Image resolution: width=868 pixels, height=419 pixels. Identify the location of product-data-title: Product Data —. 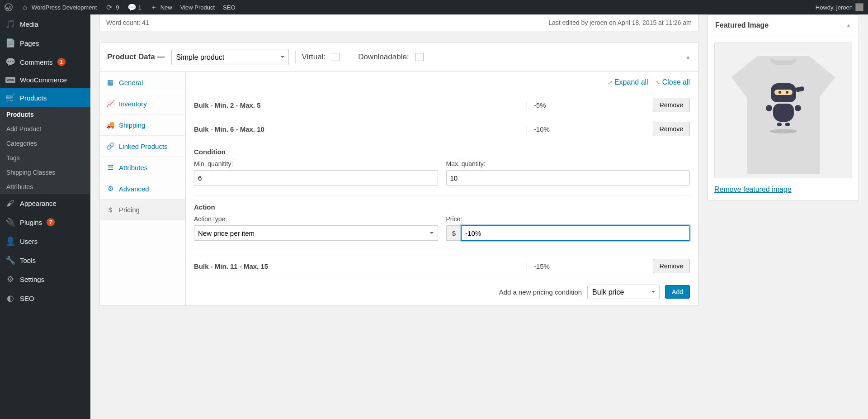
(136, 57).